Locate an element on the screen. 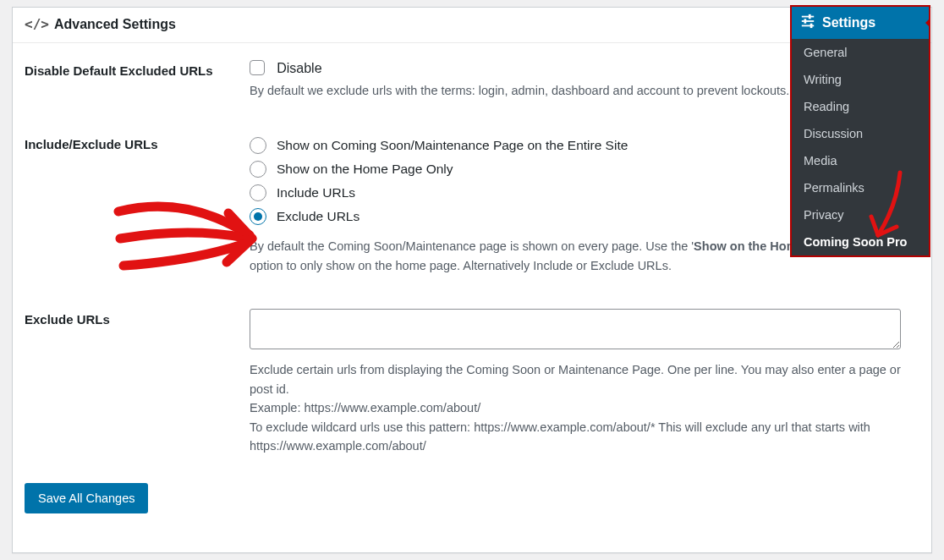  flyout-item-permalinks: Permalinks is located at coordinates (860, 188).